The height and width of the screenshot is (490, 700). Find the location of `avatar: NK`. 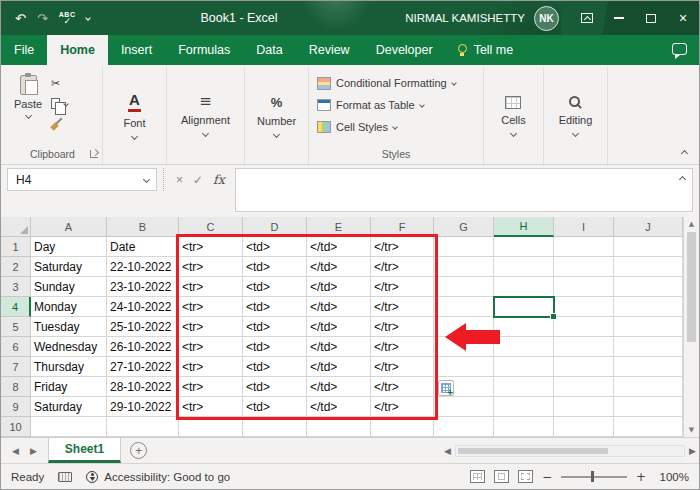

avatar: NK is located at coordinates (546, 18).